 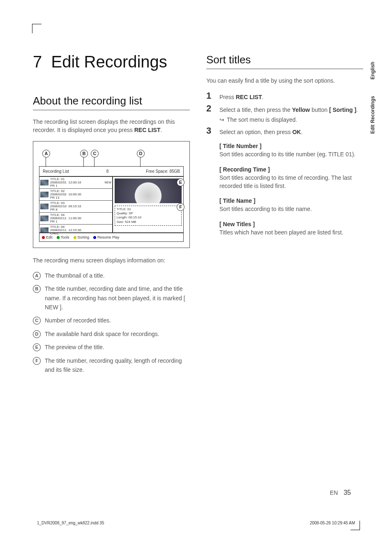 I want to click on callout-A: A, so click(x=46, y=154).